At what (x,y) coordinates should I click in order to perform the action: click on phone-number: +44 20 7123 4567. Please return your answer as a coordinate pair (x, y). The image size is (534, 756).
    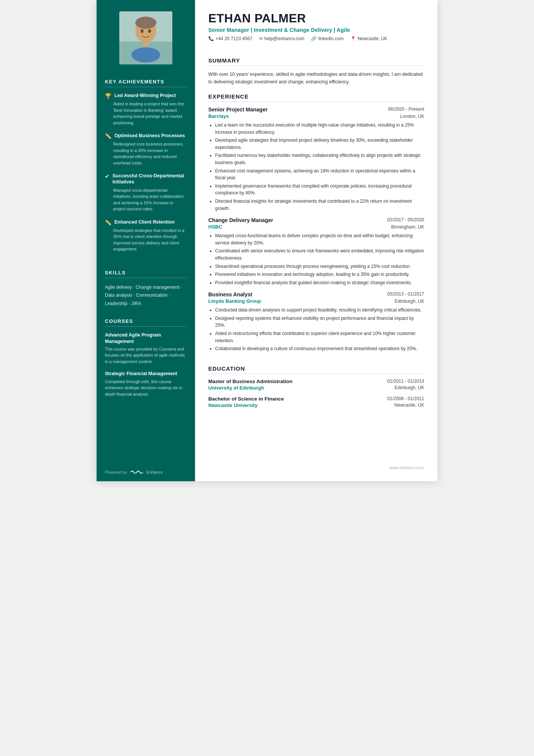
    Looking at the image, I should click on (234, 39).